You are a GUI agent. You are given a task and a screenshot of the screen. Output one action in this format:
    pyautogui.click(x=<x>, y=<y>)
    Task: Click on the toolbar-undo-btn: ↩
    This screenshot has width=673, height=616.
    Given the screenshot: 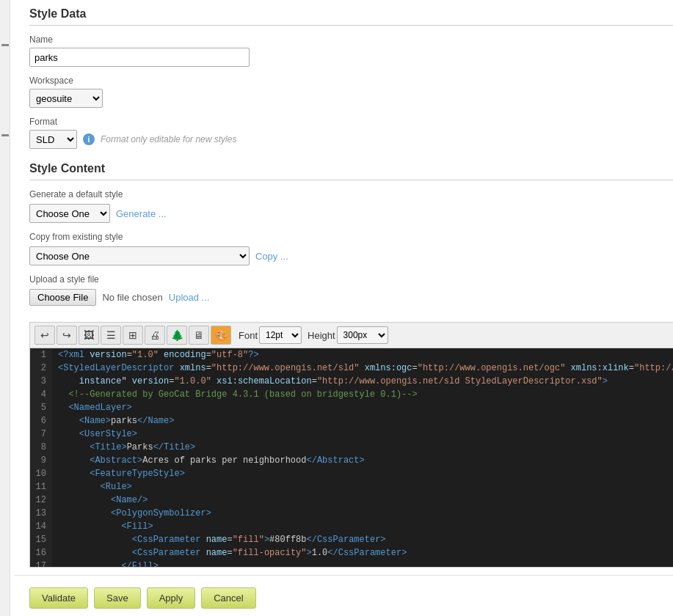 What is the action you would take?
    pyautogui.click(x=45, y=335)
    